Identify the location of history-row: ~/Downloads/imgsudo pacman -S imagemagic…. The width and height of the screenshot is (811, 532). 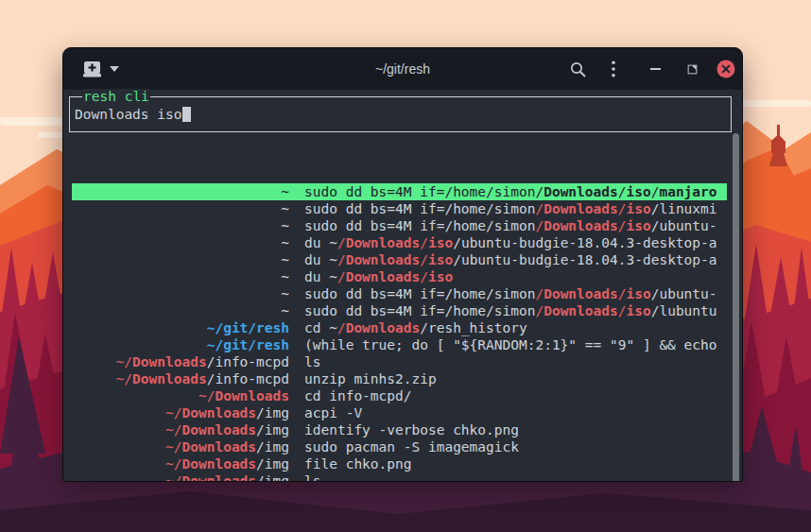
(399, 447).